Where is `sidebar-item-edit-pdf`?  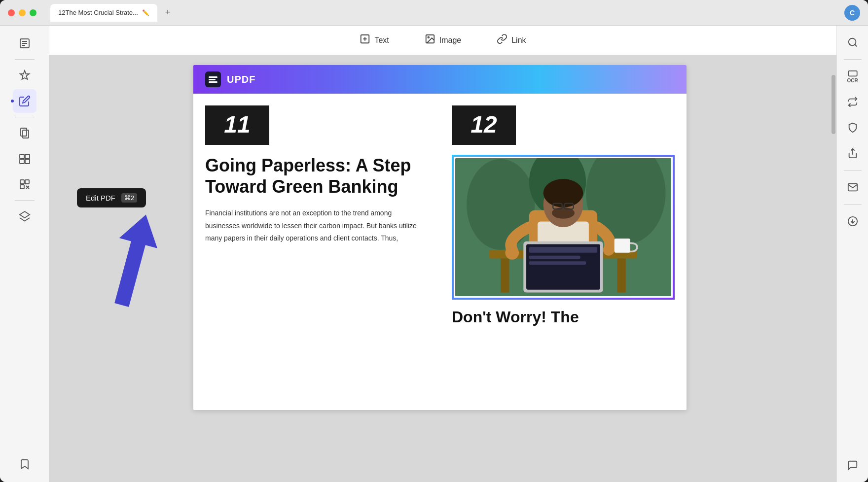
sidebar-item-edit-pdf is located at coordinates (25, 101).